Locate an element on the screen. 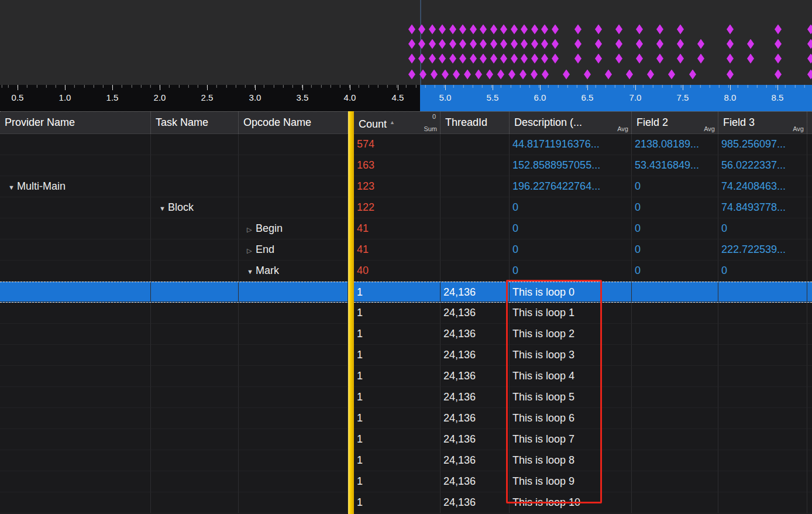 This screenshot has width=812, height=514. opcode-name-cell is located at coordinates (294, 419).